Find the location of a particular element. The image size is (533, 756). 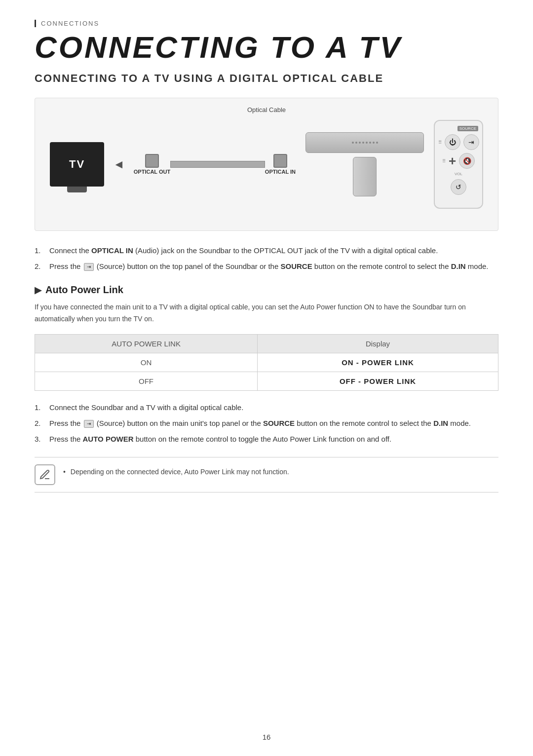

instruction-num-2: 2. is located at coordinates (38, 266).